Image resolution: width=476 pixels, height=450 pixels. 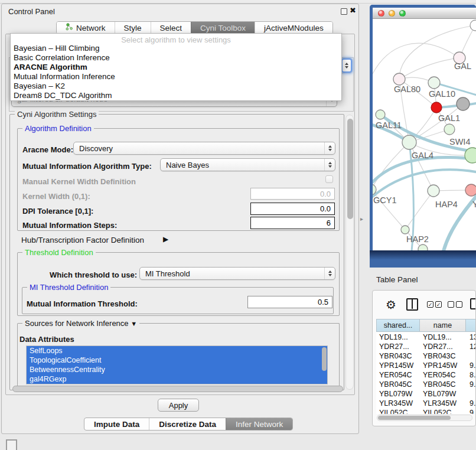 I want to click on group-title: Sources for Network Inference ▼, so click(x=81, y=324).